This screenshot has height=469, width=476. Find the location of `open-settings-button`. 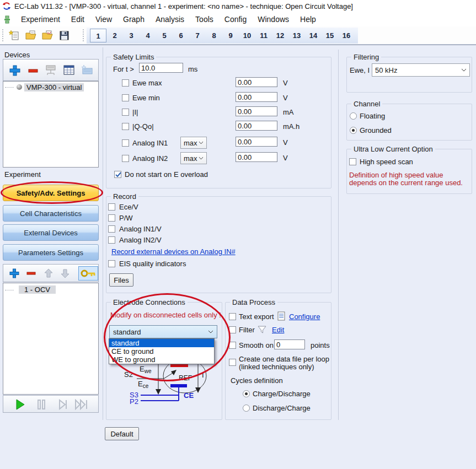

open-settings-button is located at coordinates (31, 35).